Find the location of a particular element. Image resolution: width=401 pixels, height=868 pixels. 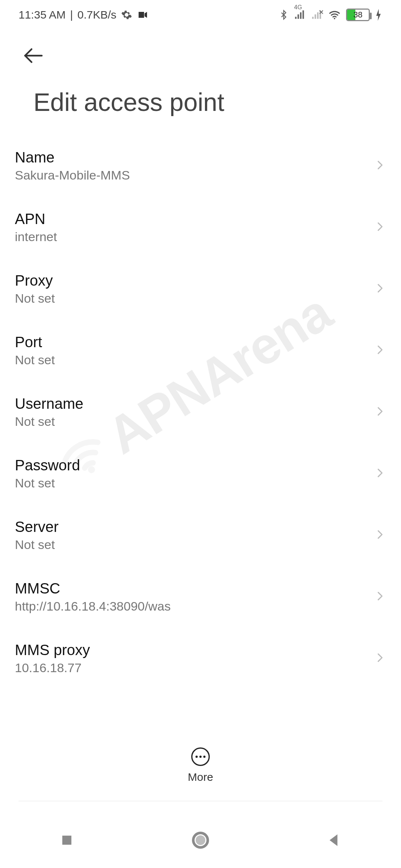

status-bar: 11:35 AM | 0.7KB/s 4G 38 is located at coordinates (200, 15).